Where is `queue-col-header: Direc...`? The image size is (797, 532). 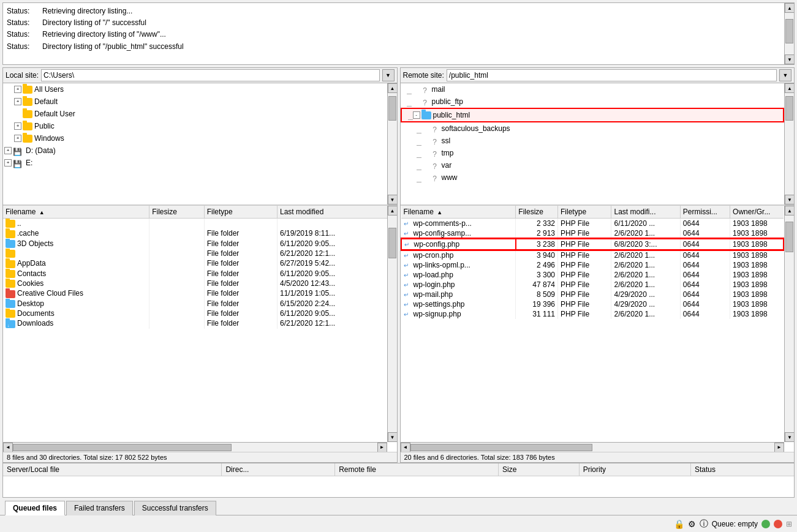
queue-col-header: Direc... is located at coordinates (278, 470).